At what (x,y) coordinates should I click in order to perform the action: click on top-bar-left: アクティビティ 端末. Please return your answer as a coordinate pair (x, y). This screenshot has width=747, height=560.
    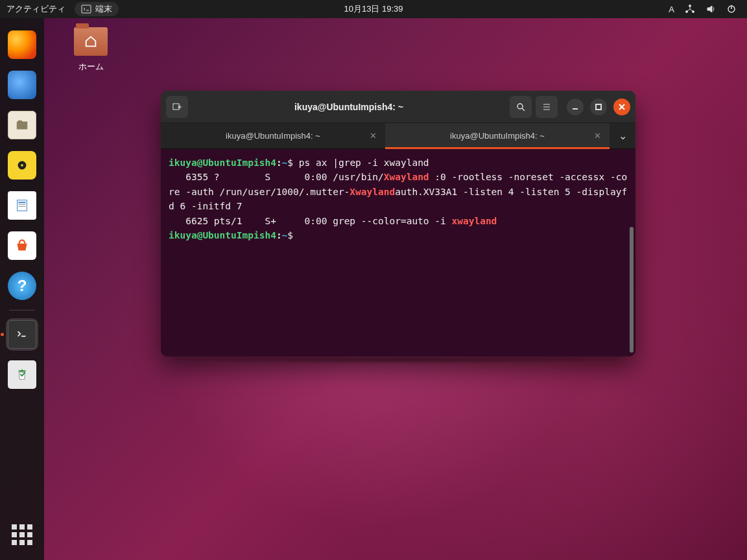
    Looking at the image, I should click on (60, 9).